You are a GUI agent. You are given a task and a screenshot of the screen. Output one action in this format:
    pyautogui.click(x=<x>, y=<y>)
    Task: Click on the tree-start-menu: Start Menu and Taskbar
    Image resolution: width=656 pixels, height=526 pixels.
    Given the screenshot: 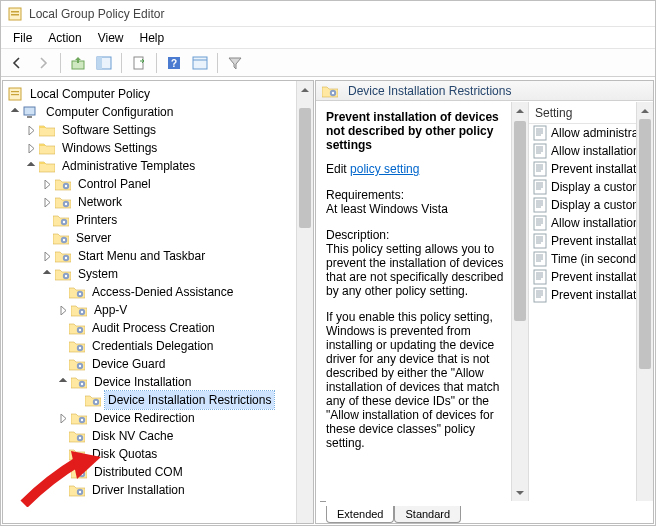 What is the action you would take?
    pyautogui.click(x=159, y=256)
    